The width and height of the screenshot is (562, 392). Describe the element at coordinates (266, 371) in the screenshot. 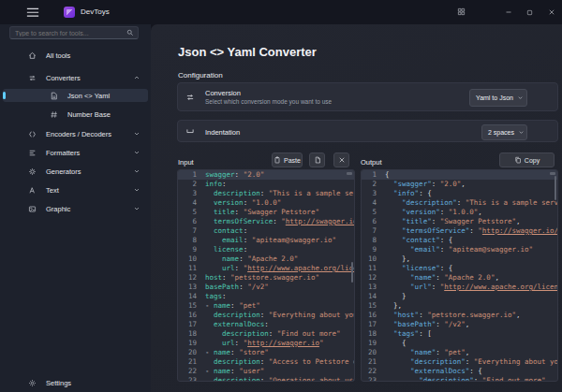

I see `code-line: 22- name: "user"` at that location.